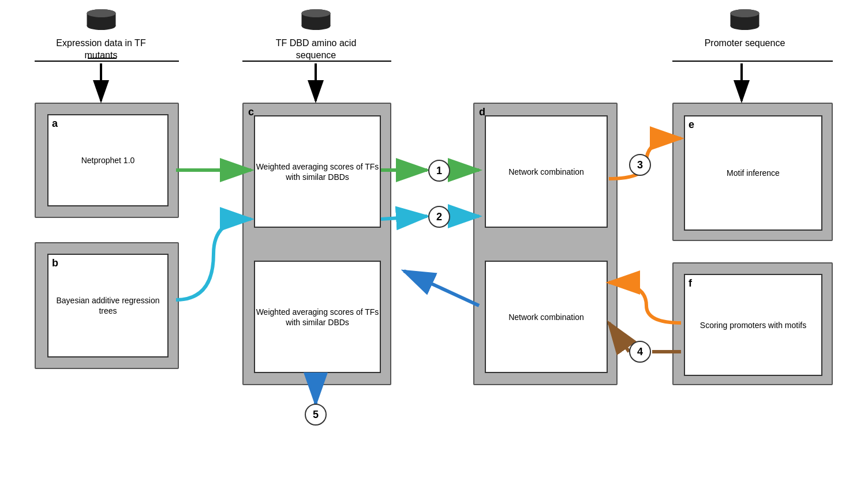  What do you see at coordinates (640, 165) in the screenshot?
I see `circle-3: 3` at bounding box center [640, 165].